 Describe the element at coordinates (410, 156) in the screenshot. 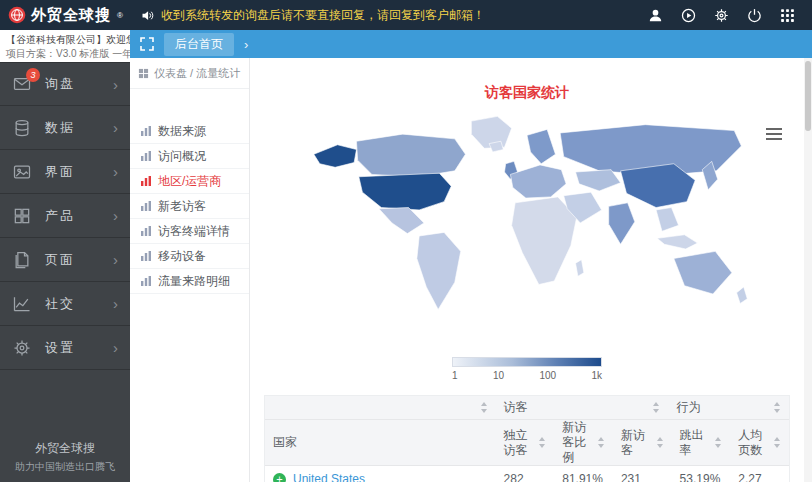

I see `country-canada` at that location.